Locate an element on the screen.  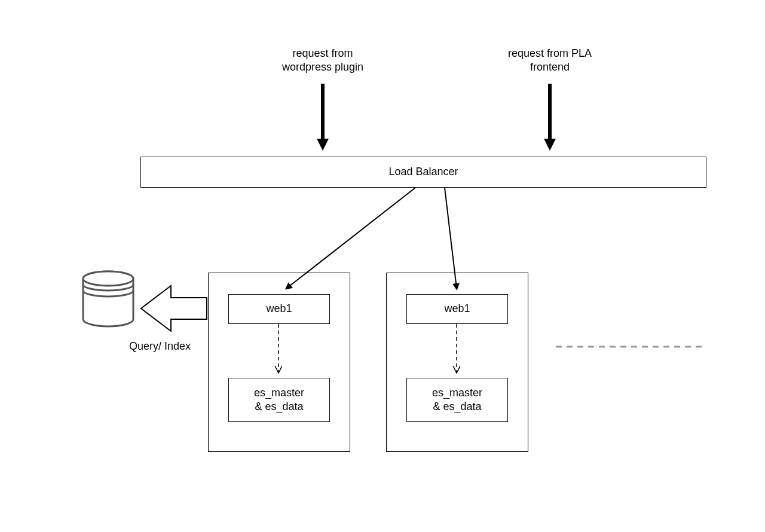
es-left-line2: & es_data is located at coordinates (279, 406).